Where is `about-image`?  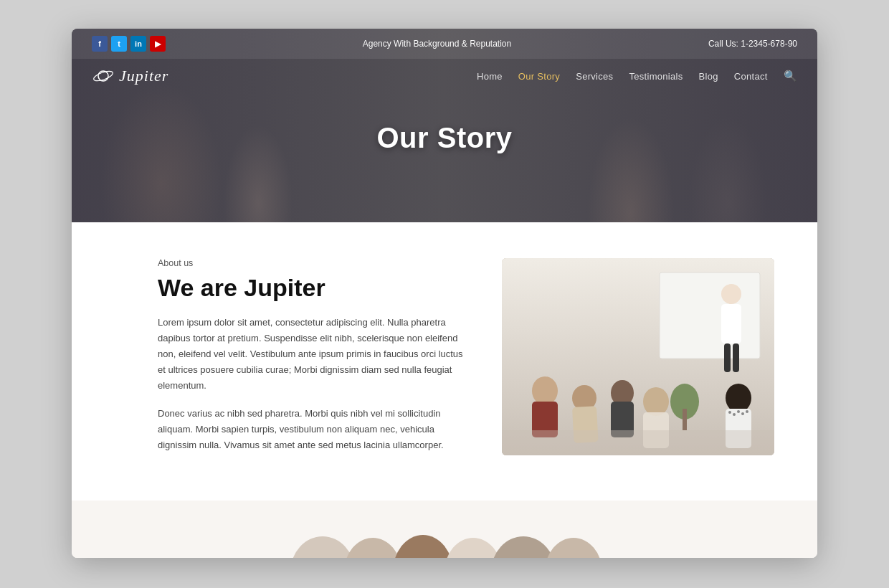 about-image is located at coordinates (638, 357).